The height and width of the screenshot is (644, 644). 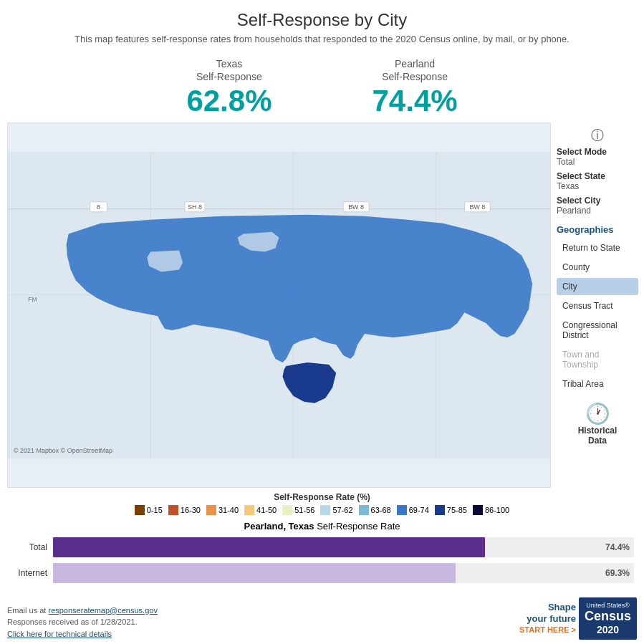 What do you see at coordinates (63, 451) in the screenshot?
I see `map-copyright: © 2021 Mapbox © OpenStreetMap` at bounding box center [63, 451].